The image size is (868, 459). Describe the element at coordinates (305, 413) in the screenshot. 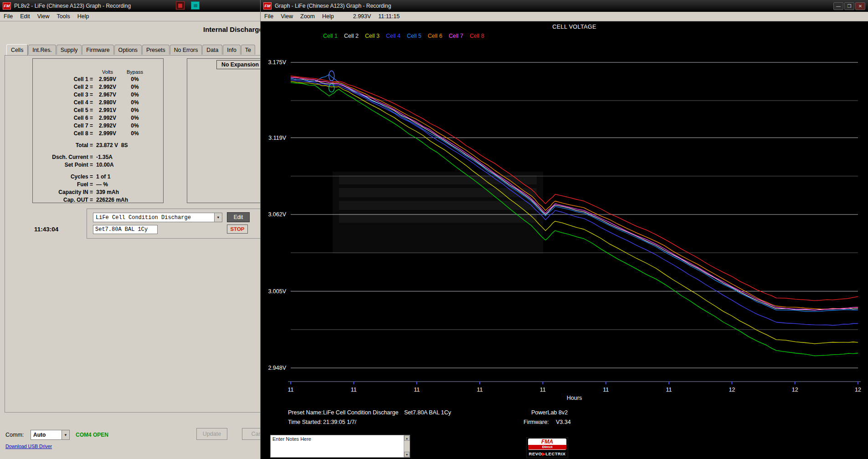

I see `preset-name-label: Preset Name:` at that location.